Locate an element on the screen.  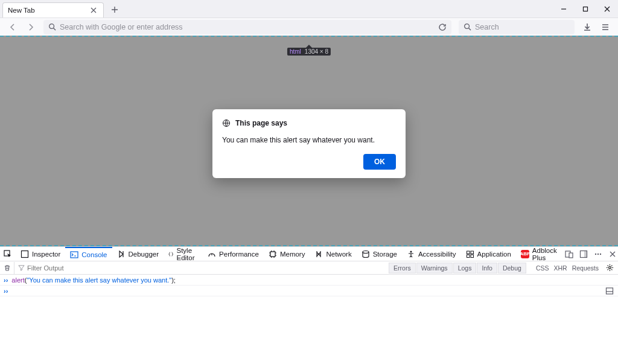
close-tab-button is located at coordinates (94, 10).